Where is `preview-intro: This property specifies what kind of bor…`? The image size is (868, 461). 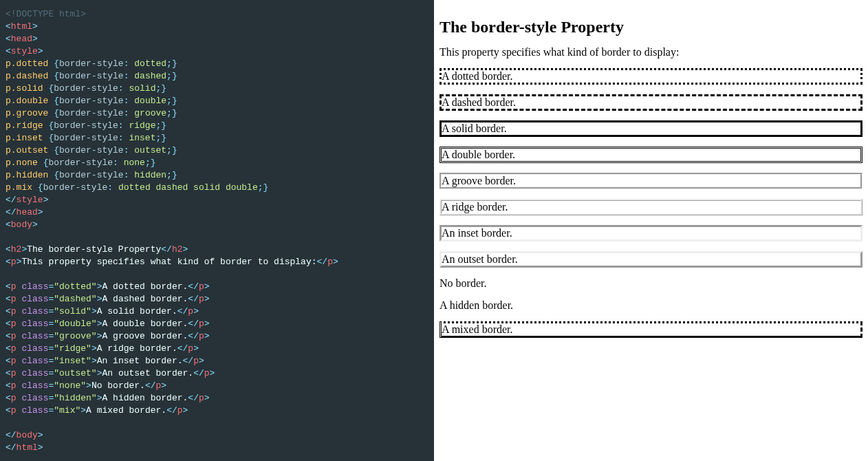 preview-intro: This property specifies what kind of bor… is located at coordinates (651, 52).